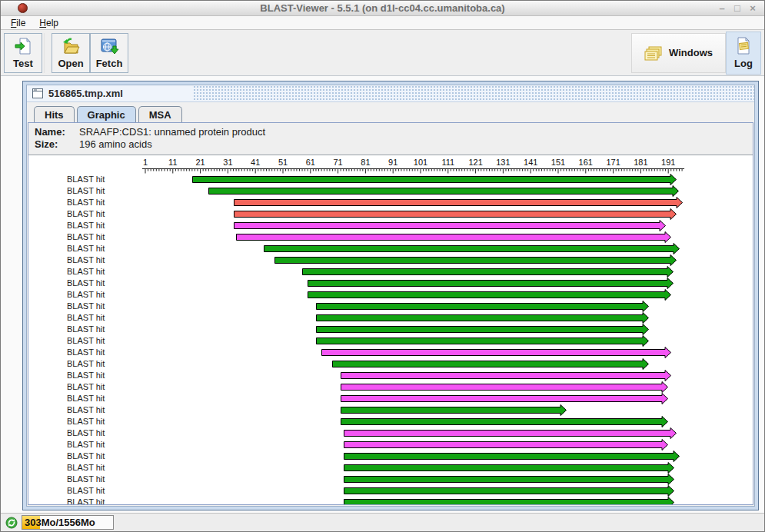  I want to click on minimize-button: –, so click(722, 8).